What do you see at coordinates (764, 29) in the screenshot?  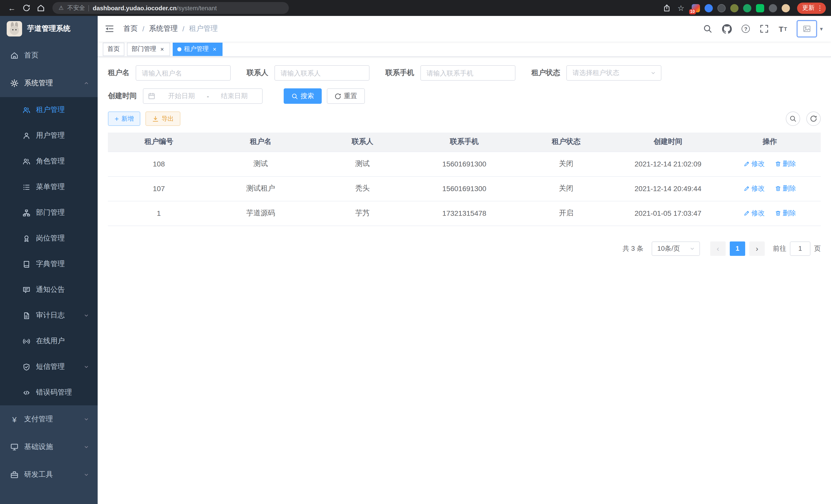 I see `fullscreen-icon` at bounding box center [764, 29].